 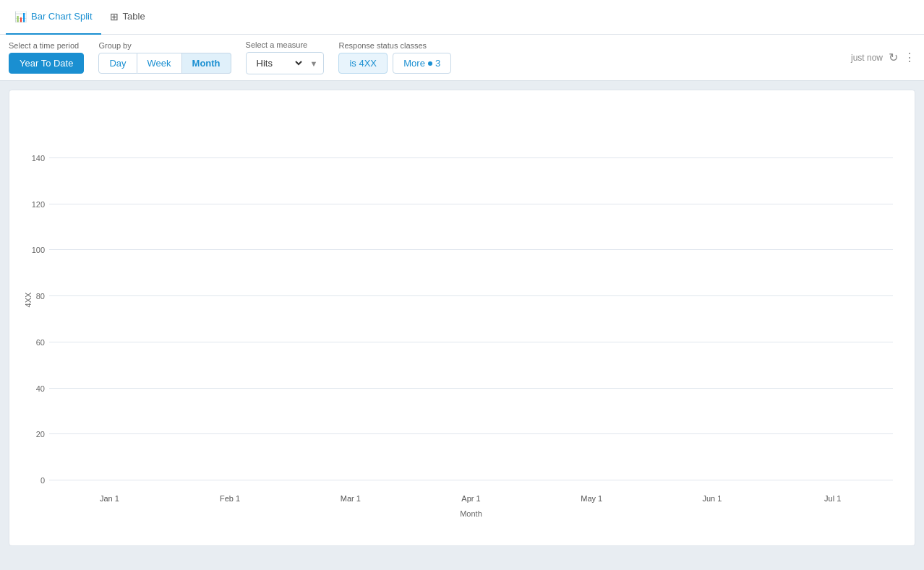 I want to click on more-button: More 3, so click(x=422, y=64).